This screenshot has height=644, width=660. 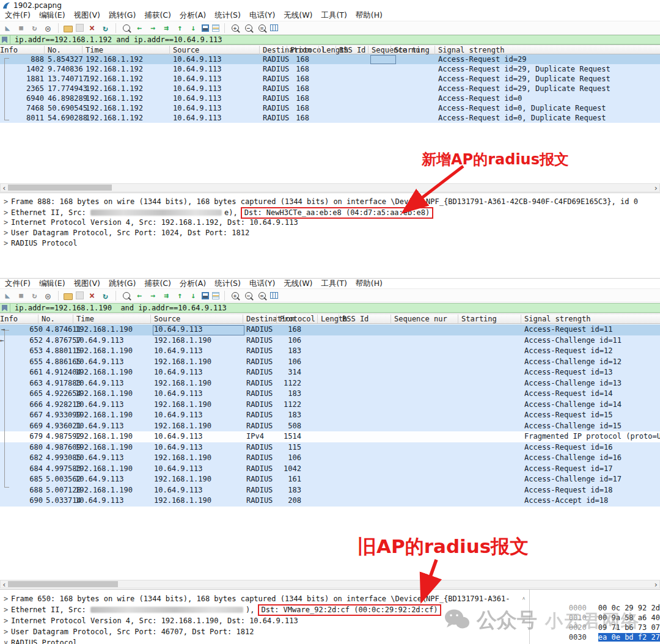 What do you see at coordinates (332, 233) in the screenshot?
I see `detail-udp-line: User Datagram Protocol, Src Port: 1024, …` at bounding box center [332, 233].